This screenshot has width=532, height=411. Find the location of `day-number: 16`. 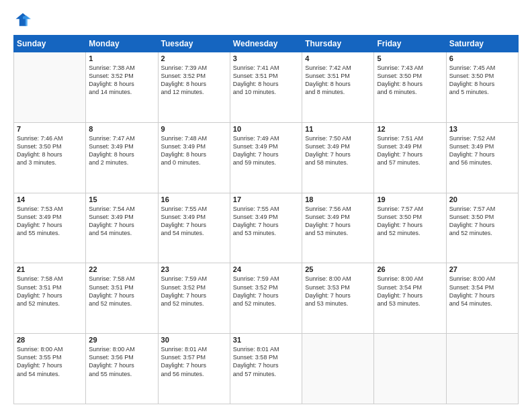

day-number: 16 is located at coordinates (194, 199).